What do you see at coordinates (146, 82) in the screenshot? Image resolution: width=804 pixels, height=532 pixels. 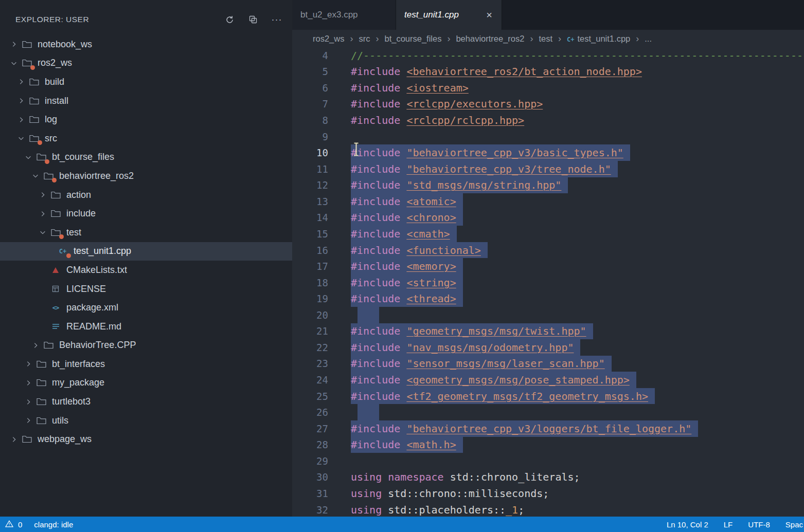 I see `tree-item-build: build` at bounding box center [146, 82].